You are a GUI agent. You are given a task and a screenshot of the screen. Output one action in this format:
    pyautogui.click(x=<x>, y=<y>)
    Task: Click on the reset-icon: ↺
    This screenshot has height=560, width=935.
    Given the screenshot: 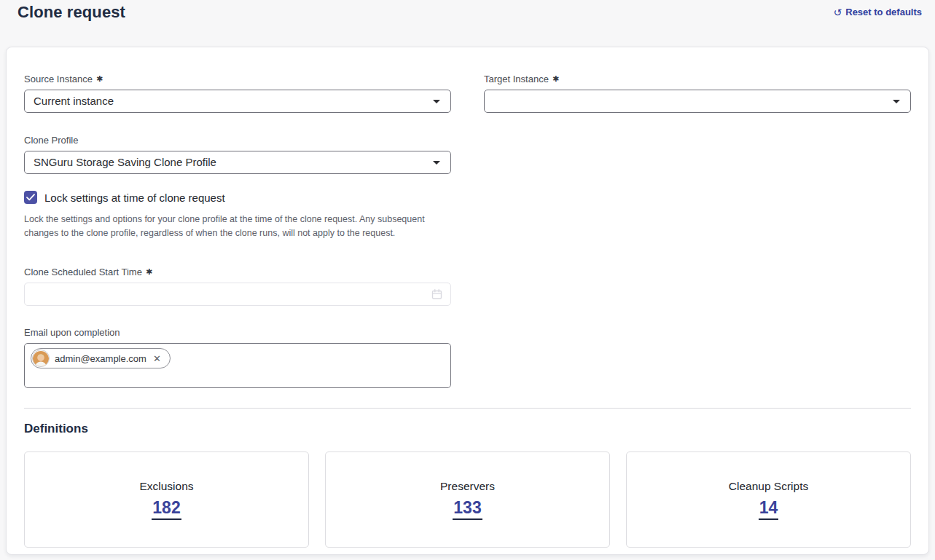 What is the action you would take?
    pyautogui.click(x=838, y=12)
    